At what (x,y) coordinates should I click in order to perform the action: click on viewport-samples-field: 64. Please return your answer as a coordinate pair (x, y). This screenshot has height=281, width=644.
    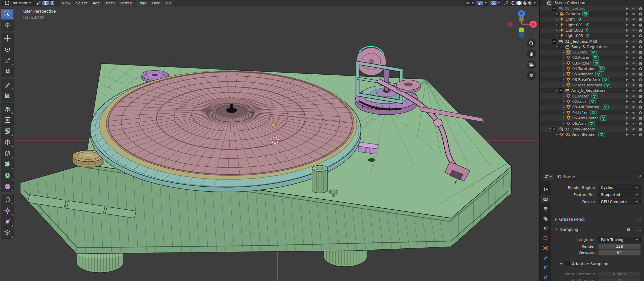
    Looking at the image, I should click on (619, 253).